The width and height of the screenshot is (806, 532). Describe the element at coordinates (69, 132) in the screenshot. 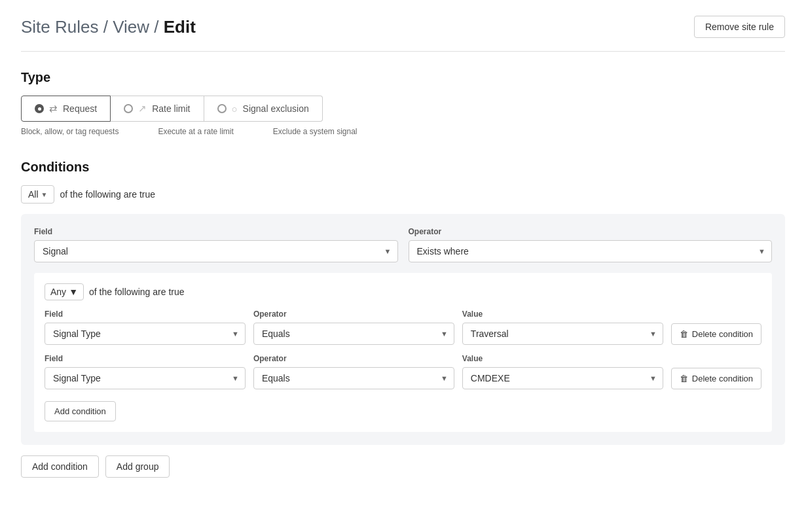

I see `request-description: Block, allow, or tag requests` at that location.